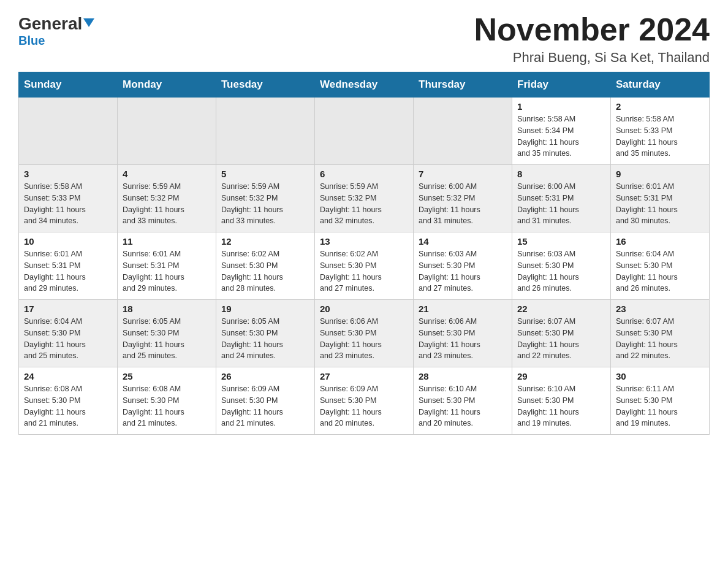 The height and width of the screenshot is (563, 728). What do you see at coordinates (660, 377) in the screenshot?
I see `day-number: 30` at bounding box center [660, 377].